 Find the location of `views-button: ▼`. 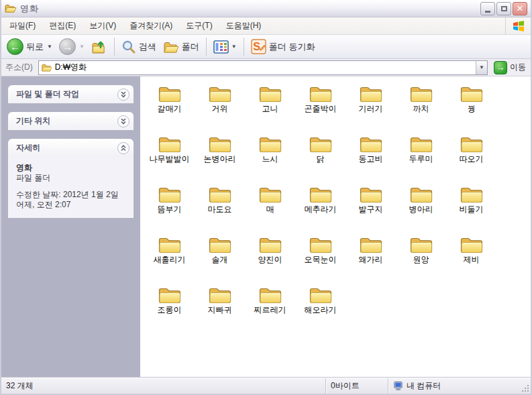

views-button: ▼ is located at coordinates (225, 47).